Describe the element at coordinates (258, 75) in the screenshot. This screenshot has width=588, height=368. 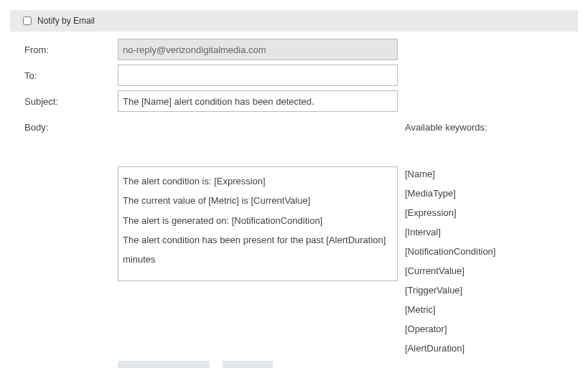
I see `to-input` at that location.